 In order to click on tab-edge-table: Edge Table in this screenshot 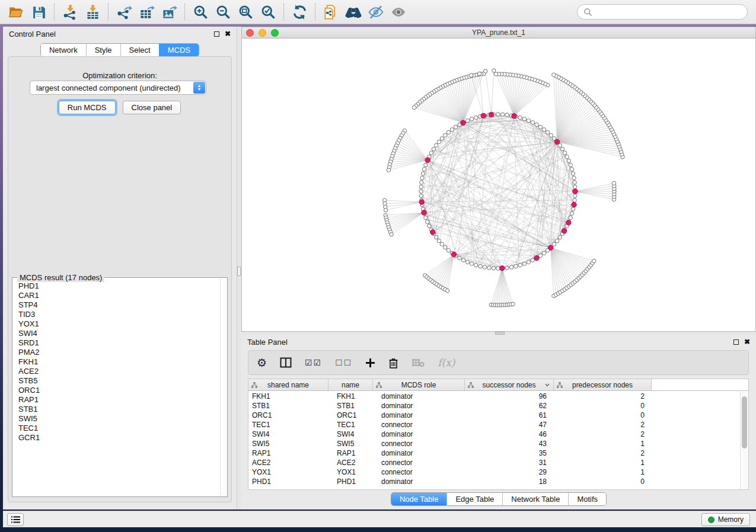, I will do `click(474, 499)`.